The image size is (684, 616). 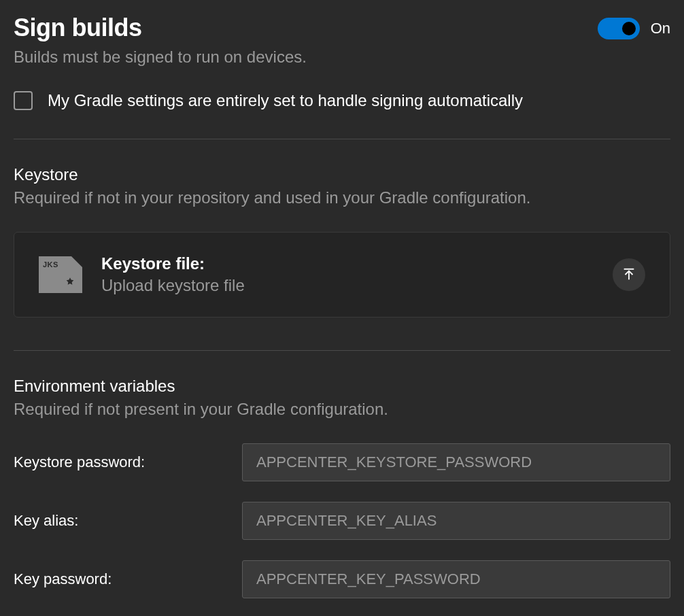 What do you see at coordinates (661, 29) in the screenshot?
I see `toggle-state-label: On` at bounding box center [661, 29].